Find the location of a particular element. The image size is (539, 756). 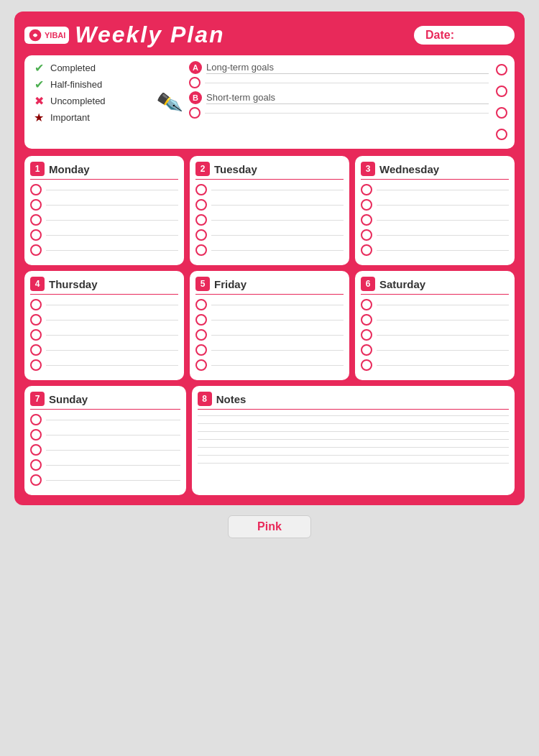

goal-circle-a is located at coordinates (195, 83).